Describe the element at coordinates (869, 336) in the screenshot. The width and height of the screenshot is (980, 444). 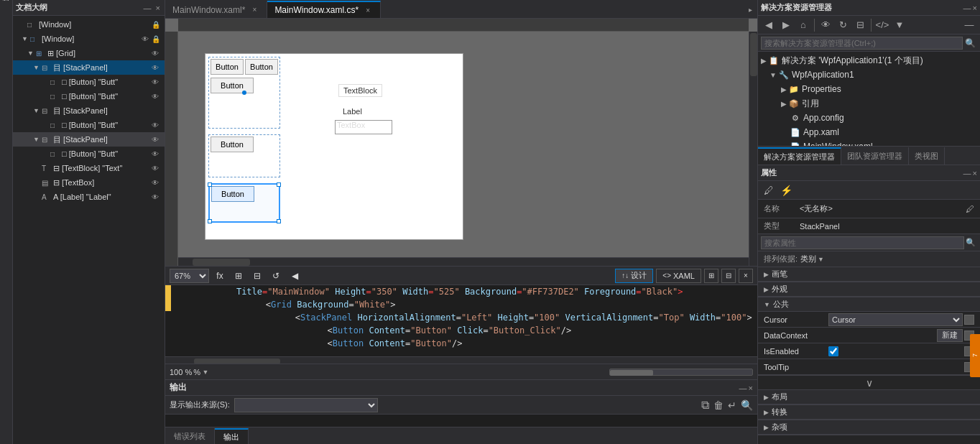
I see `prop-section-common: ▼ 公共 Cursor Cursor` at that location.